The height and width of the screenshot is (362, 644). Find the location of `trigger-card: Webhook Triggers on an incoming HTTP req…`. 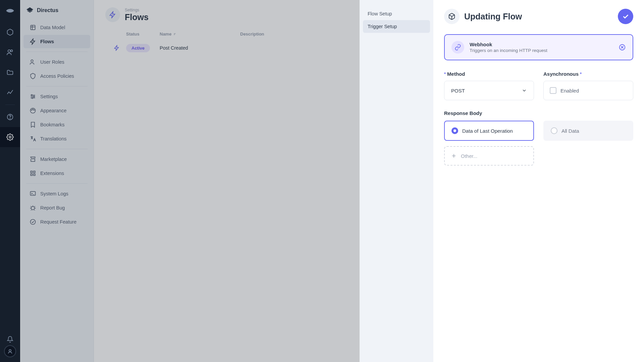

trigger-card: Webhook Triggers on an incoming HTTP req… is located at coordinates (539, 47).